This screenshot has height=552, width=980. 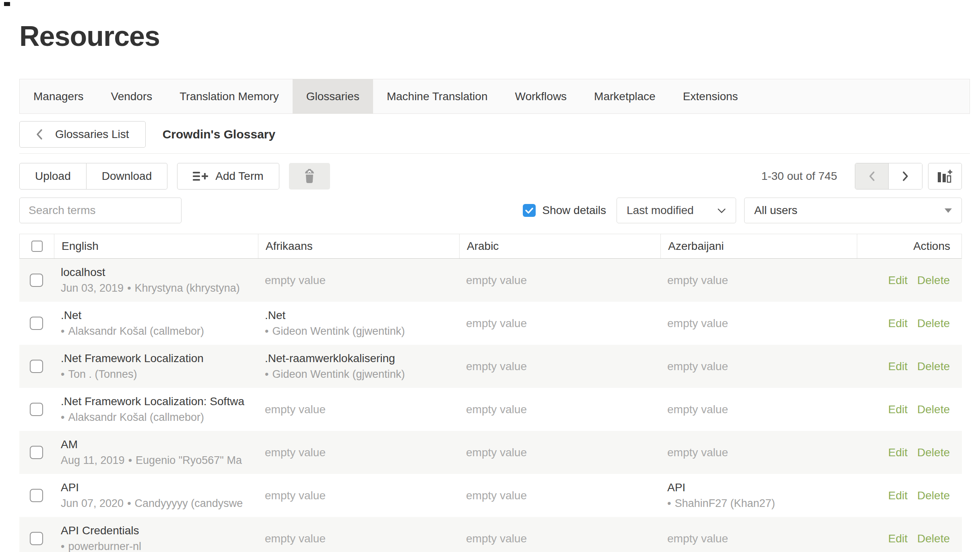 What do you see at coordinates (759, 246) in the screenshot?
I see `column-header-azerbaijani: Azerbaijani` at bounding box center [759, 246].